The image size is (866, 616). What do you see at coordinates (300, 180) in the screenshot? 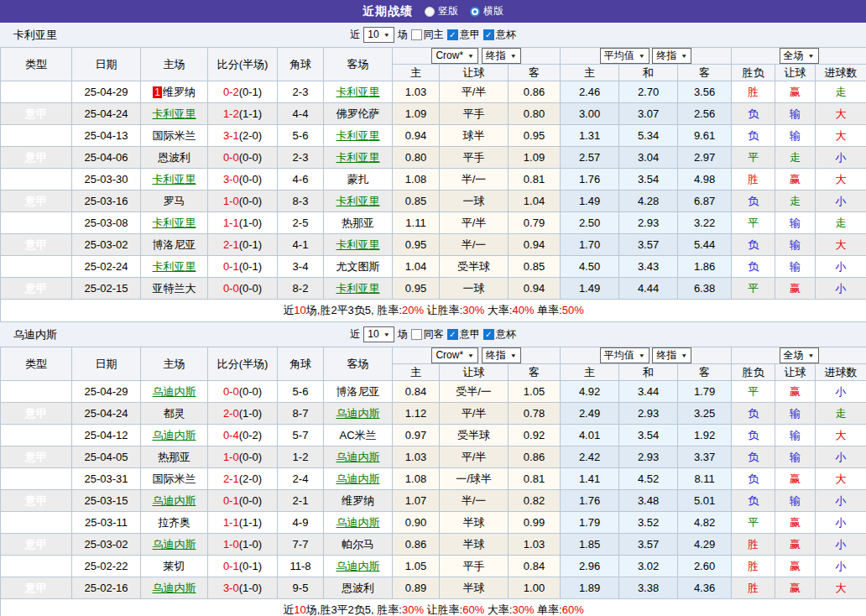
I see `corner-cell: 4-6` at bounding box center [300, 180].